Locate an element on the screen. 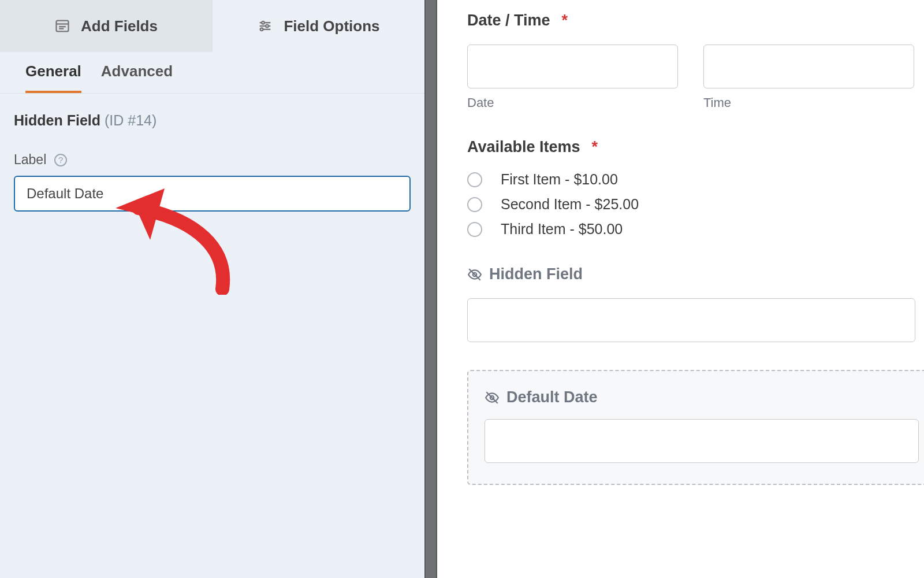 The image size is (924, 578). hidden-field-input is located at coordinates (691, 320).